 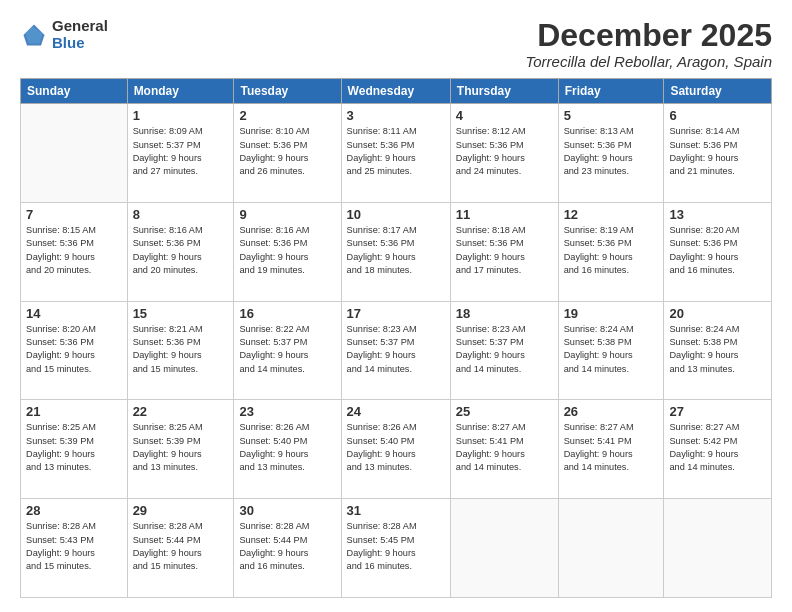 I want to click on calendar-cell: 23Sunrise: 8:26 AMSunset: 5:40 PMDayligh…, so click(x=288, y=450).